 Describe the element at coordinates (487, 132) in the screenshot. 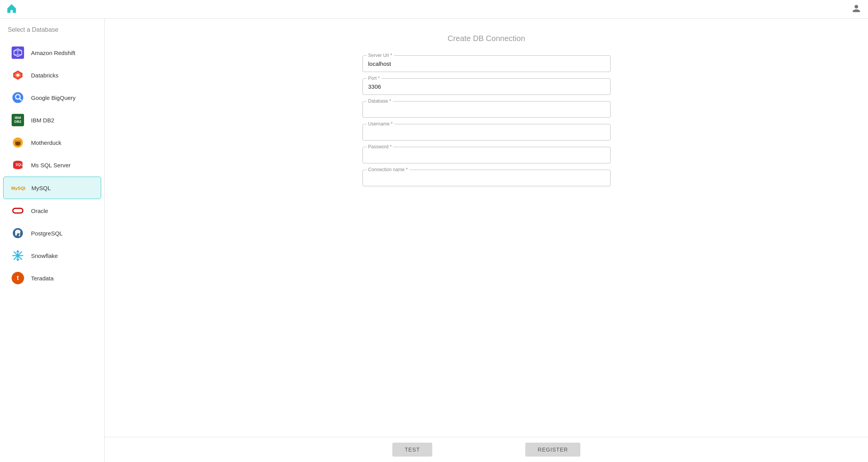

I see `username-input` at that location.